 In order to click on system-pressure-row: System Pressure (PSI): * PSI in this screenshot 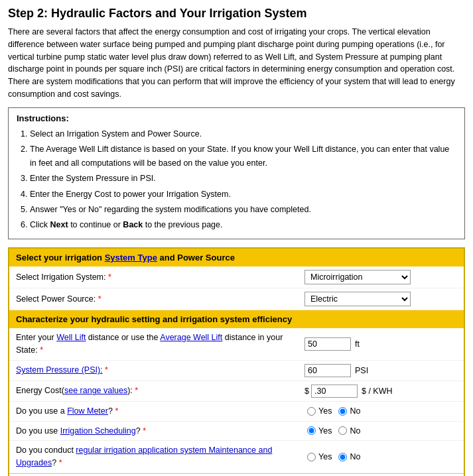, I will do `click(236, 371)`.